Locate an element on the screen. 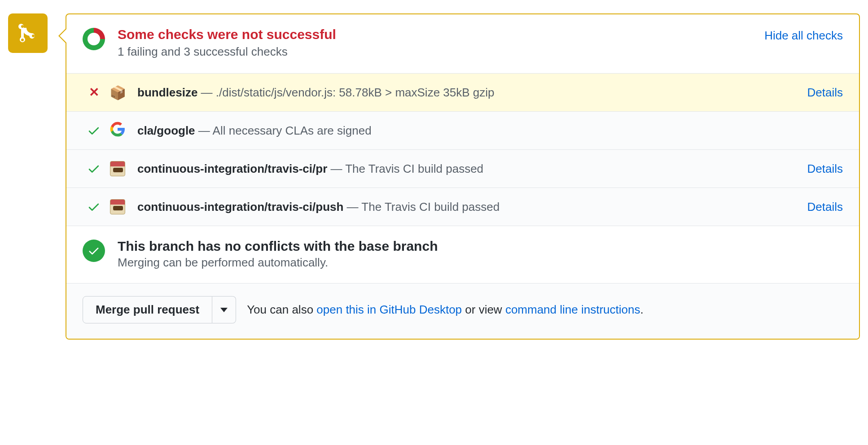 The width and height of the screenshot is (868, 445). merge-dropdown-button is located at coordinates (224, 310).